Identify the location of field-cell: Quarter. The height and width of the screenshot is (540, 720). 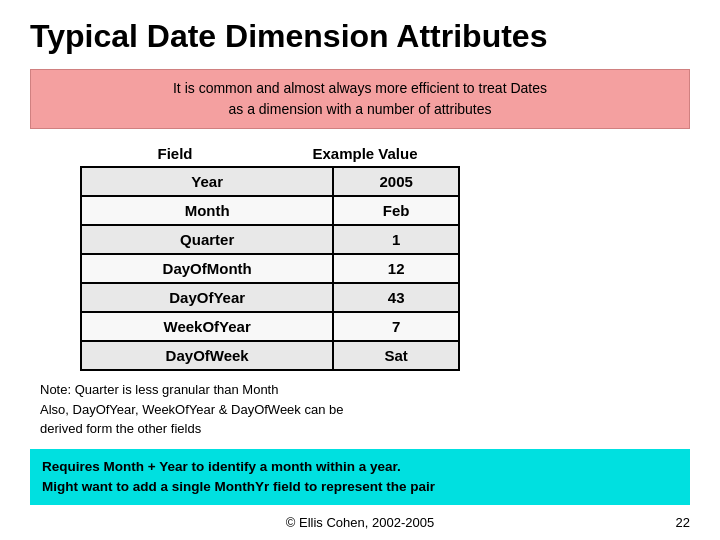
(207, 240).